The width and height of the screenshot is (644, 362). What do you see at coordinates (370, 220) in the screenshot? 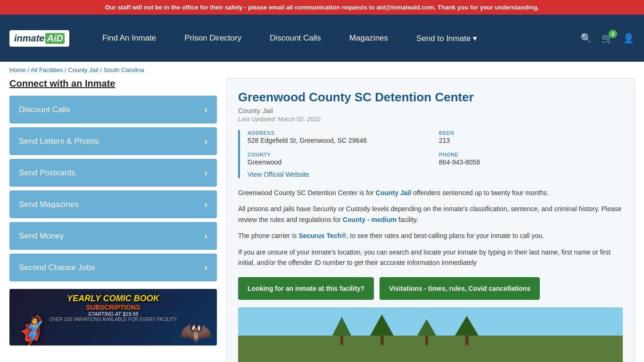
I see `county-medium-link: County - medium` at bounding box center [370, 220].